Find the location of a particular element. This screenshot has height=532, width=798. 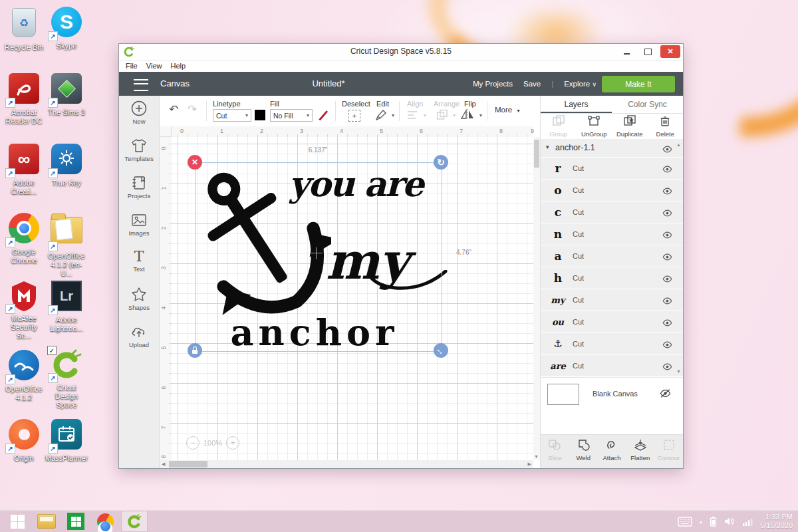

attach-button: Attach is located at coordinates (612, 452).